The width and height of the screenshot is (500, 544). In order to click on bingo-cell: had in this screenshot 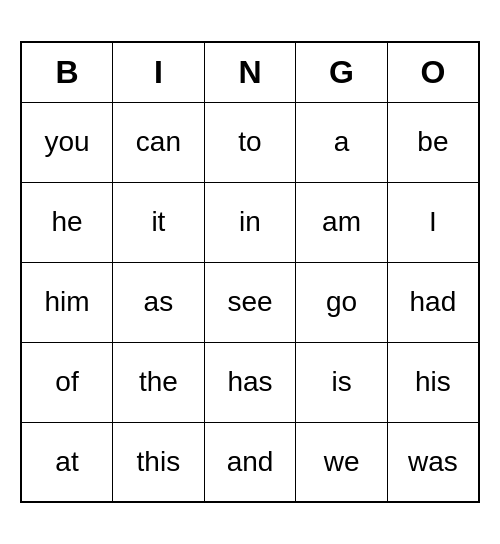, I will do `click(433, 302)`.